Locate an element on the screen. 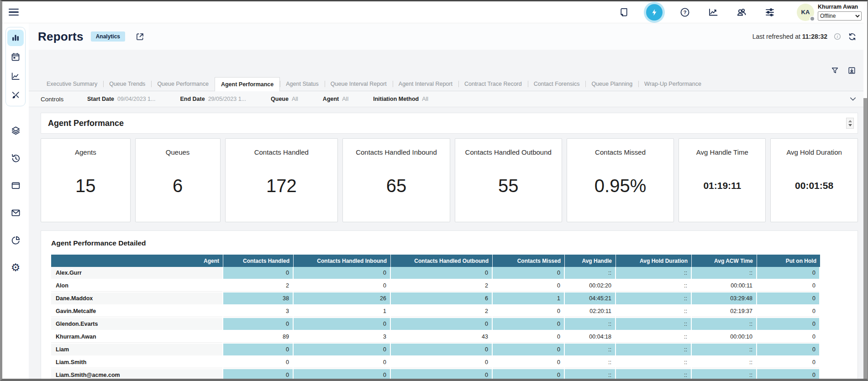 Image resolution: width=868 pixels, height=381 pixels. report-tabs: Executive Summary Queue Trends Queue Per… is located at coordinates (448, 84).